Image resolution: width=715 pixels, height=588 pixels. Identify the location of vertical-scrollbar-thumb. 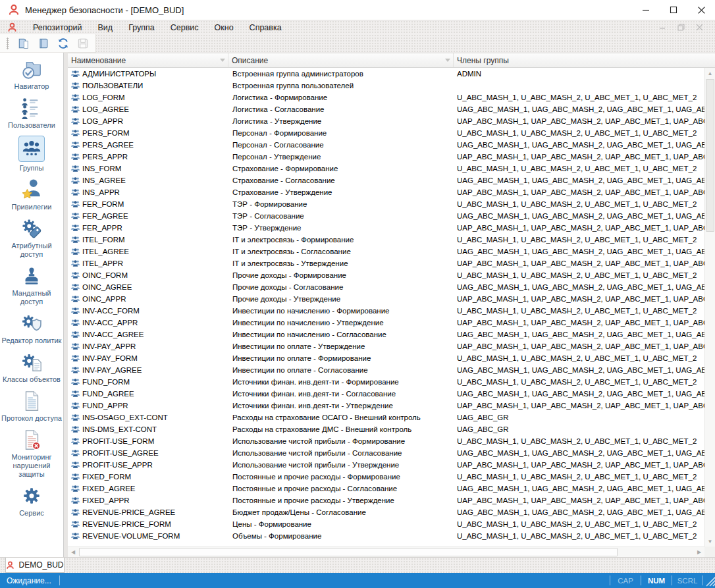
(710, 155).